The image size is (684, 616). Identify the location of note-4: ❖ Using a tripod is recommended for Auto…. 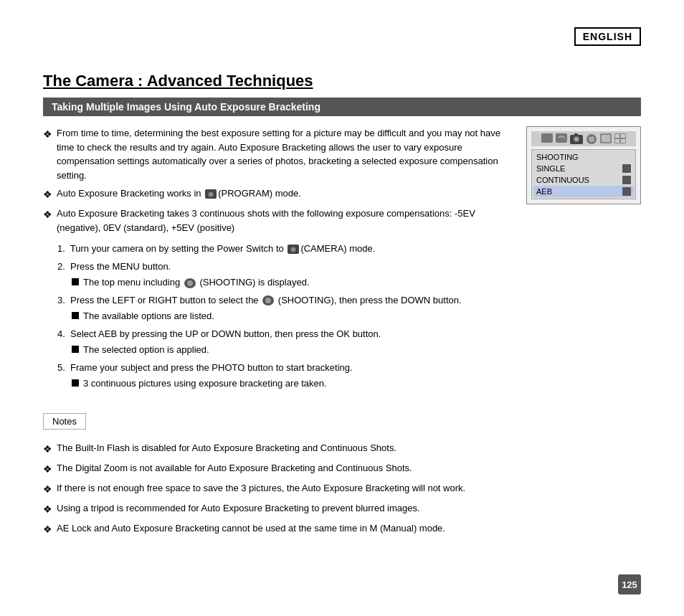
(342, 509).